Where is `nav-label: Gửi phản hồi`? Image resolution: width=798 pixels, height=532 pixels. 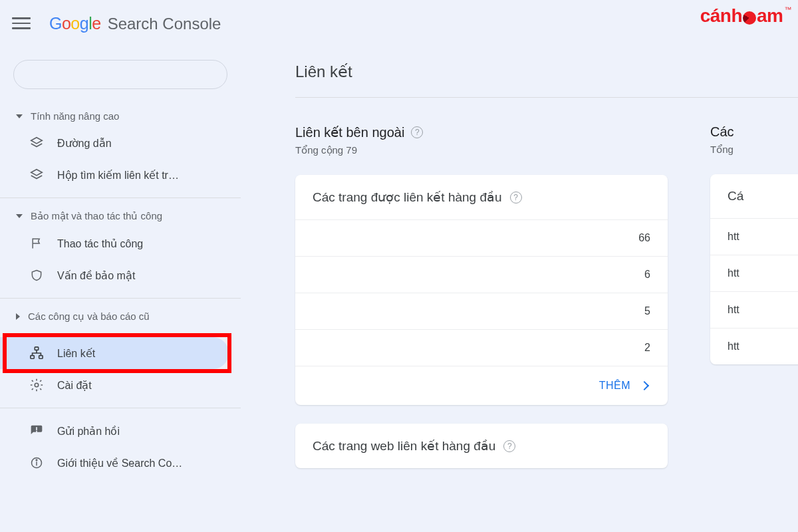 nav-label: Gửi phản hồi is located at coordinates (88, 431).